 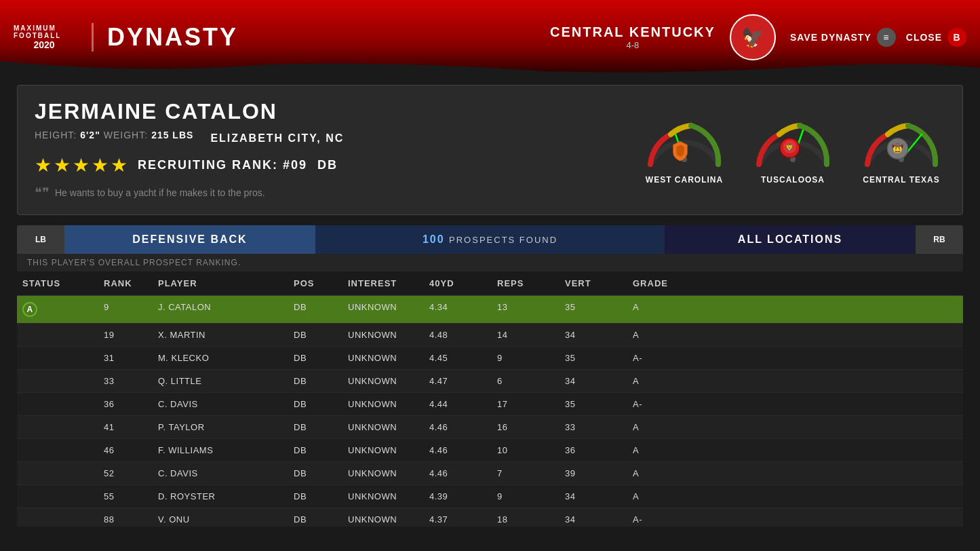 What do you see at coordinates (526, 284) in the screenshot?
I see `col-reps: REPS` at bounding box center [526, 284].